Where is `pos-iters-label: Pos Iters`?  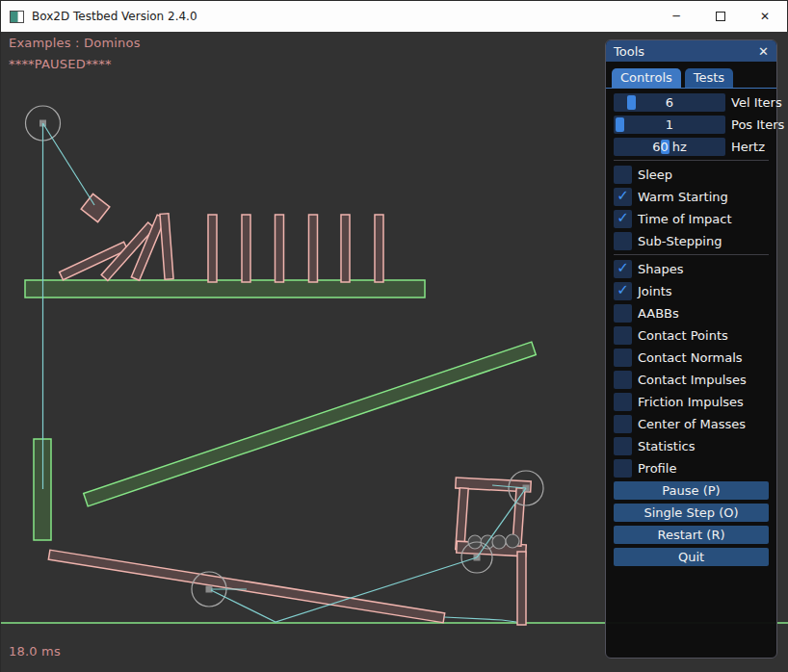 pos-iters-label: Pos Iters is located at coordinates (757, 125).